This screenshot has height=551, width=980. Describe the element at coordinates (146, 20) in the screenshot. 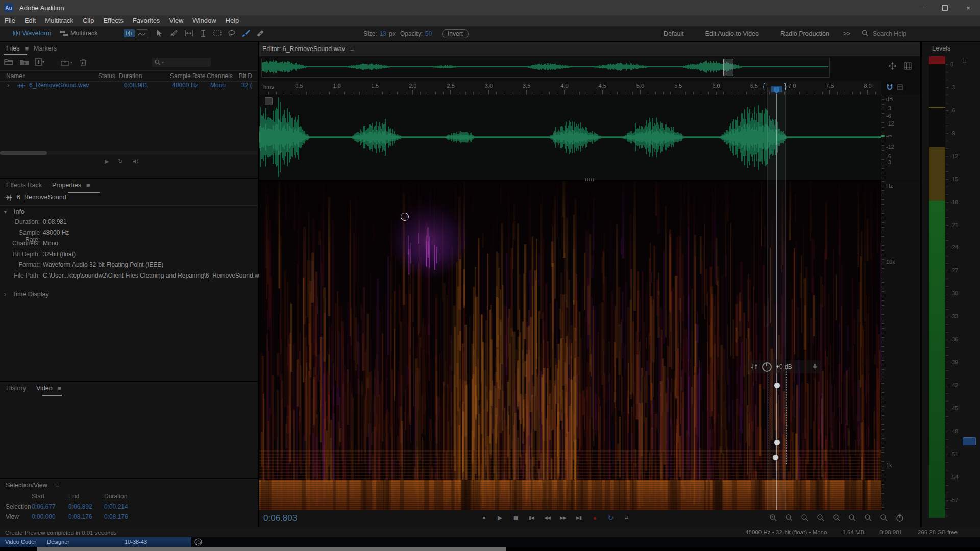

I see `menu-item-favorites: Favorites` at that location.